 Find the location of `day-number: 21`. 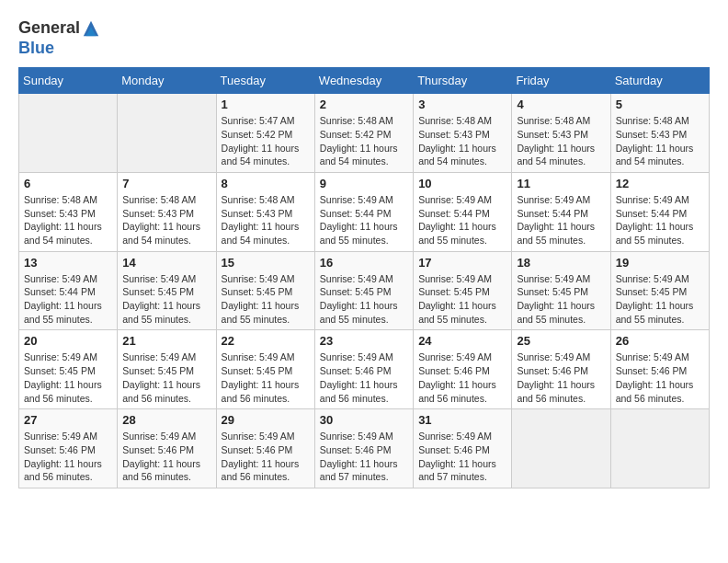

day-number: 21 is located at coordinates (166, 340).